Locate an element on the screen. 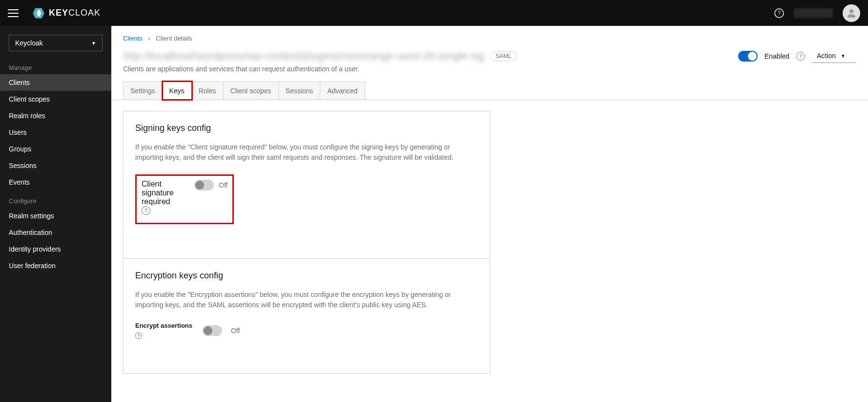 This screenshot has height=402, width=868. sidebar-heading-configure: Configure is located at coordinates (56, 199).